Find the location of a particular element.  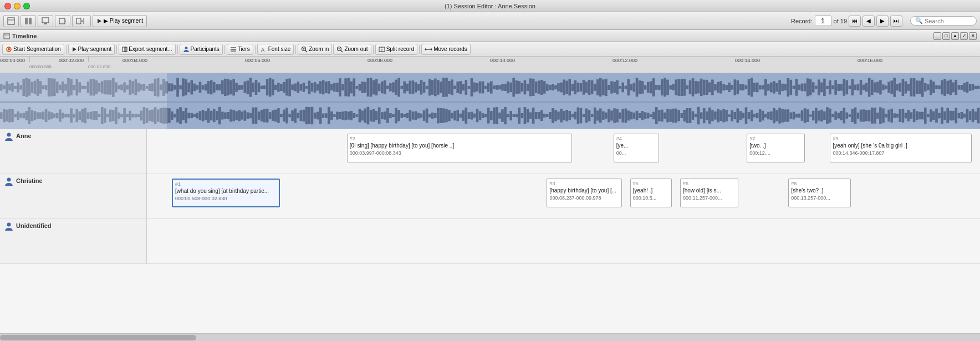

segment-anne-9: #9 [yeah only] [she 's 0a big girl .] 00… is located at coordinates (901, 148).